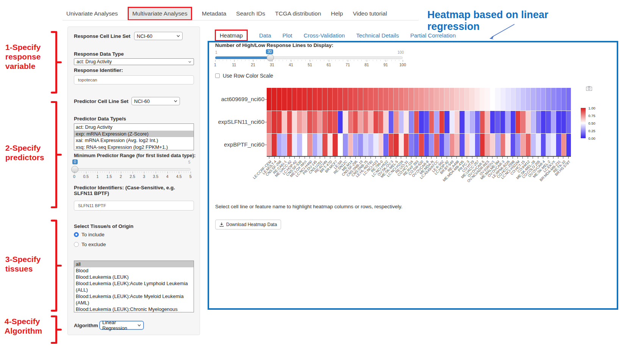 Image resolution: width=644 pixels, height=362 pixels. What do you see at coordinates (156, 101) in the screenshot?
I see `predictor-cell-line-set-select: NCI-60` at bounding box center [156, 101].